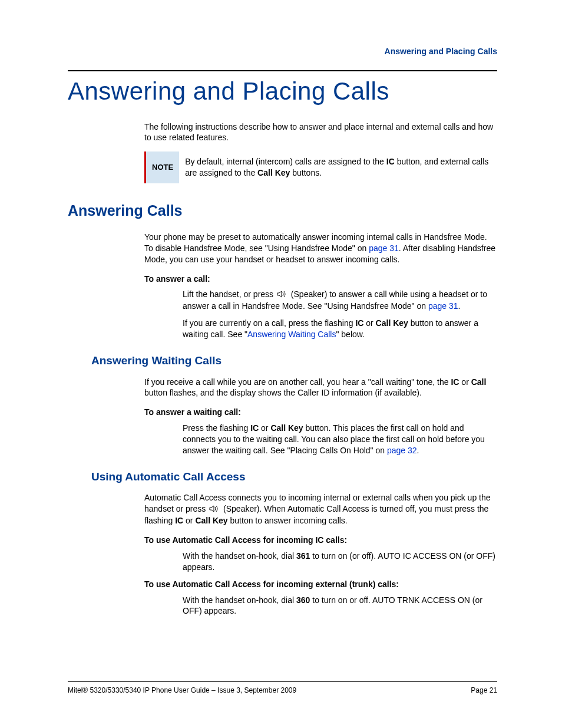 The image size is (562, 728). I want to click on heading-auto-call-access: Using Automatic Call Access, so click(295, 477).